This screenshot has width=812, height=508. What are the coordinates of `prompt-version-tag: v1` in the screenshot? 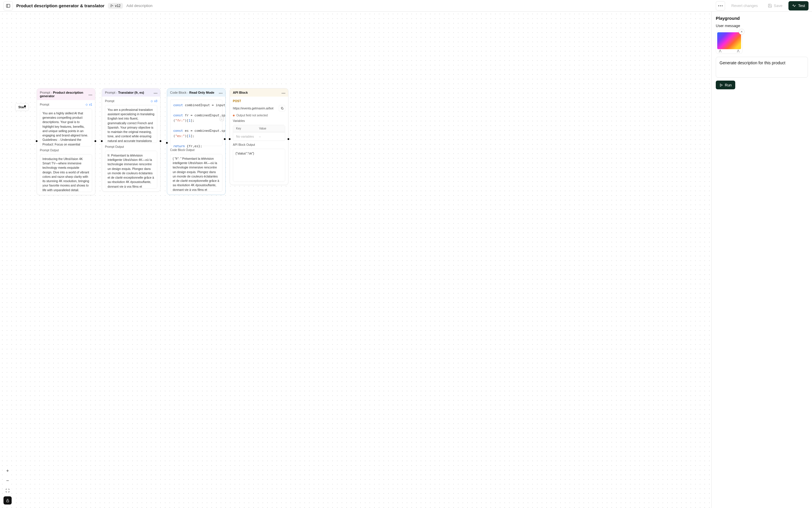 It's located at (89, 105).